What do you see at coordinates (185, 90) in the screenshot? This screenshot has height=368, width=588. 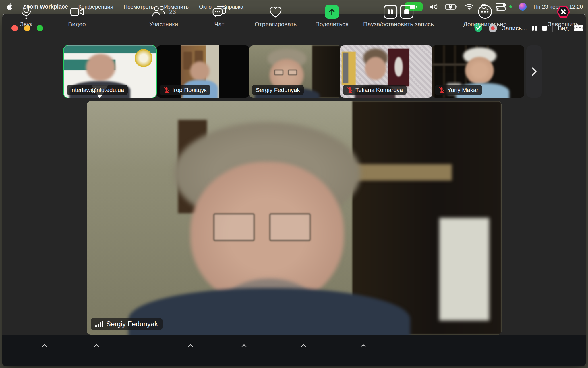 I see `participant-name-label: Ігор Поліщук` at bounding box center [185, 90].